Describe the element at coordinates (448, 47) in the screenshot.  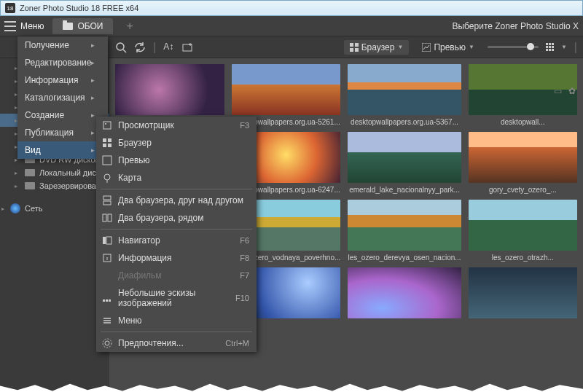
I see `preview-mode-button: Превью ▼` at that location.